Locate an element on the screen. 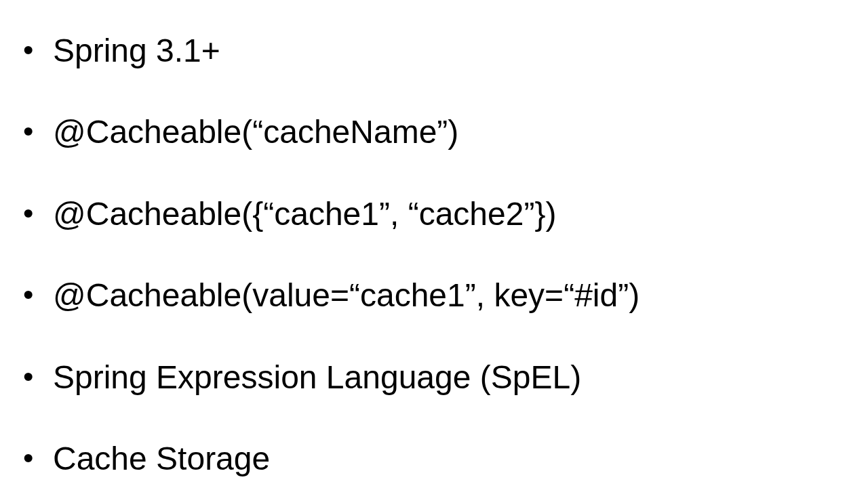  bullet-text: Cache Storage is located at coordinates (161, 458).